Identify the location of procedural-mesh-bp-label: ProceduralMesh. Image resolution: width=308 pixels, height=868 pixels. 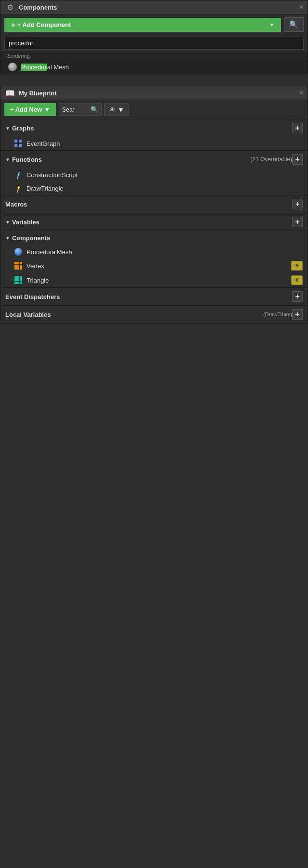
(49, 252).